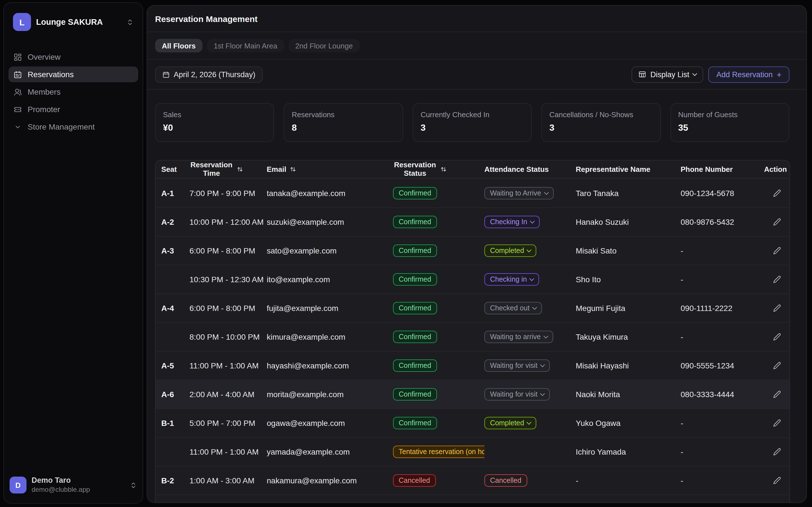 The width and height of the screenshot is (812, 507). What do you see at coordinates (472, 365) in the screenshot?
I see `table-row: A-5 11:00 PM - 1:00 AM hayashi@example.c…` at bounding box center [472, 365].